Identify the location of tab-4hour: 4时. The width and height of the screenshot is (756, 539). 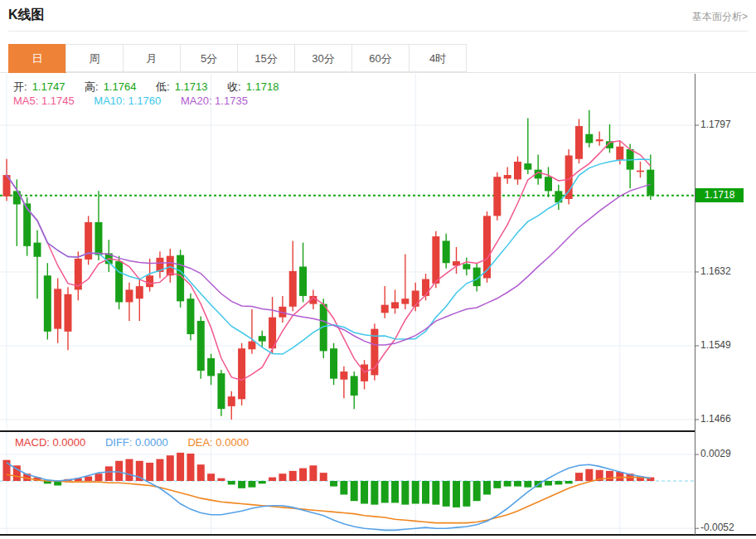
(438, 58).